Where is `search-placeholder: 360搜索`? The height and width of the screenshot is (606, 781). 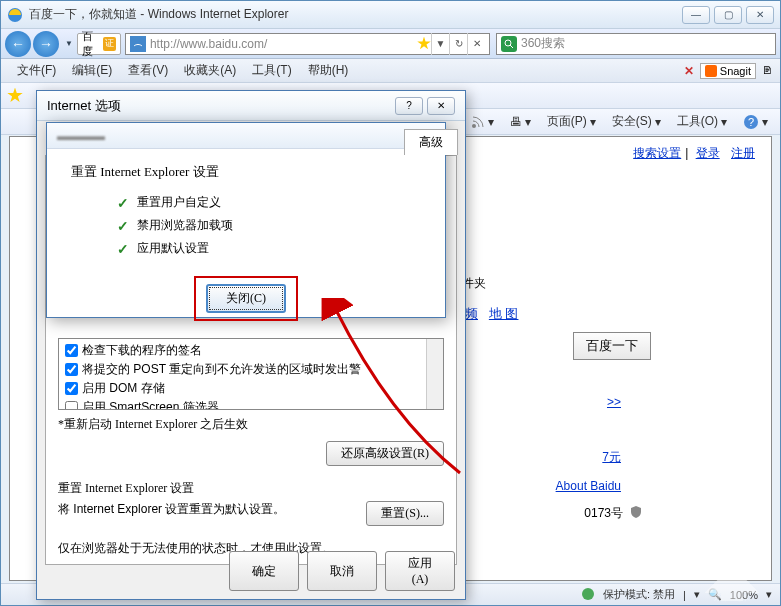 search-placeholder: 360搜索 is located at coordinates (543, 44).